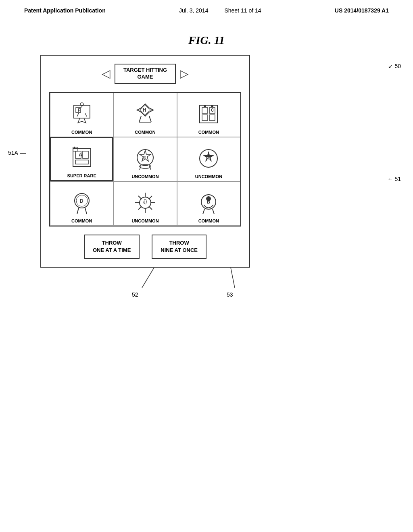  I want to click on header-left: Patent Application Publication, so click(65, 10).